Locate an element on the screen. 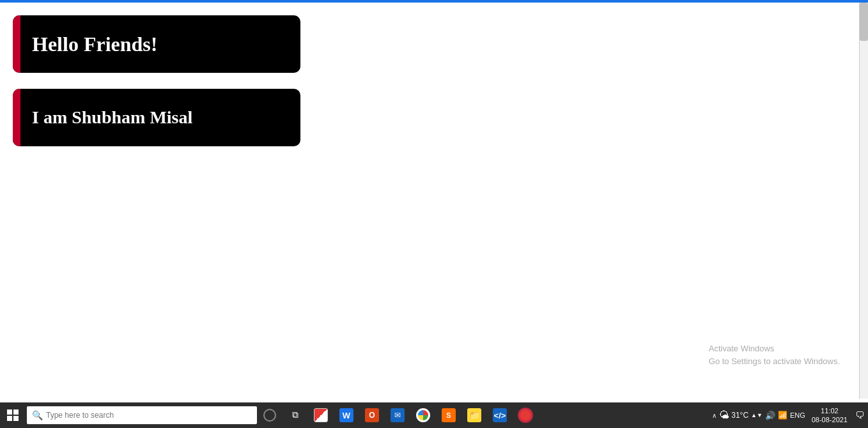 The image size is (868, 428). cortana-circle-icon is located at coordinates (270, 415).